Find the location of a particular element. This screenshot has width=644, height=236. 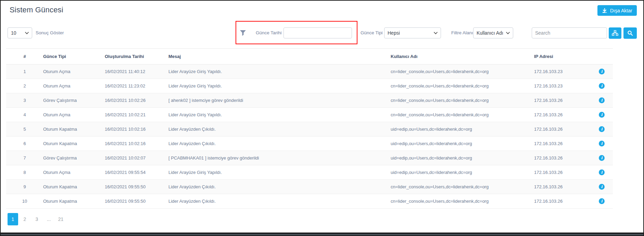

export-button: Dışa Aktar is located at coordinates (617, 10).